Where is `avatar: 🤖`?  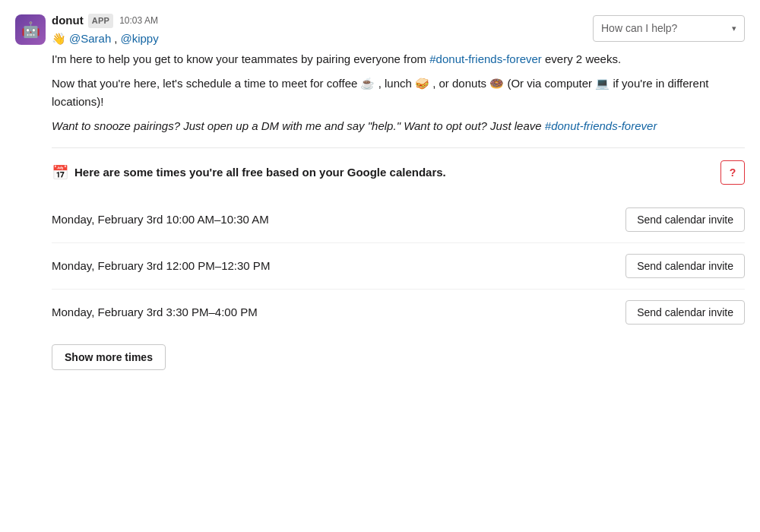 avatar: 🤖 is located at coordinates (30, 30).